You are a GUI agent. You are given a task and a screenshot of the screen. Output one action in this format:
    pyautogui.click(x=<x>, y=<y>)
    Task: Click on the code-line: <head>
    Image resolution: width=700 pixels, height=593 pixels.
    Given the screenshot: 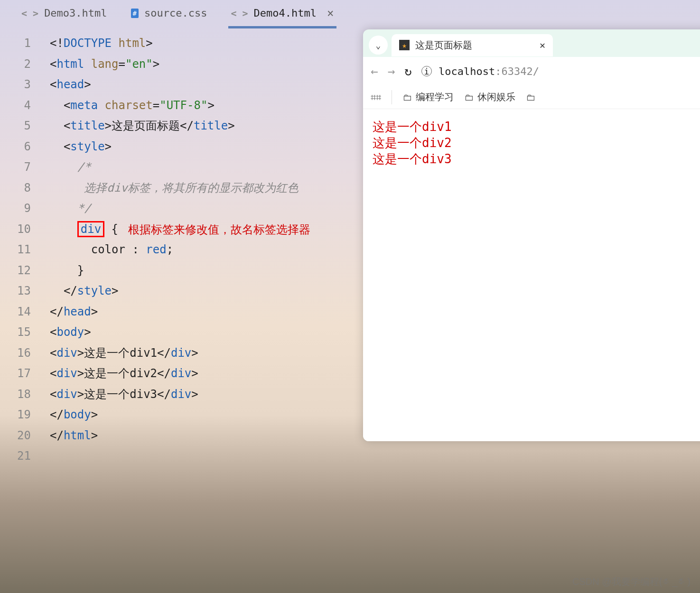 What is the action you would take?
    pyautogui.click(x=174, y=85)
    